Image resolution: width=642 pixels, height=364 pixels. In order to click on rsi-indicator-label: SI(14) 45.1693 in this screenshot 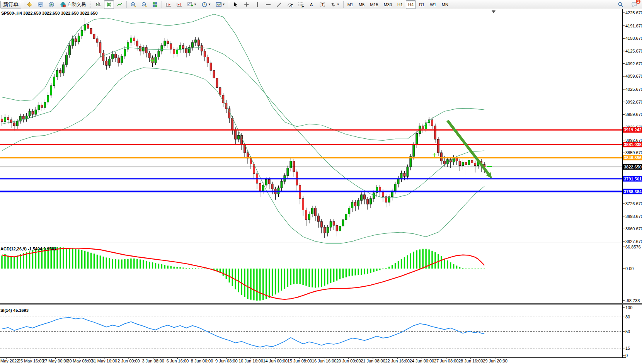, I will do `click(15, 310)`.